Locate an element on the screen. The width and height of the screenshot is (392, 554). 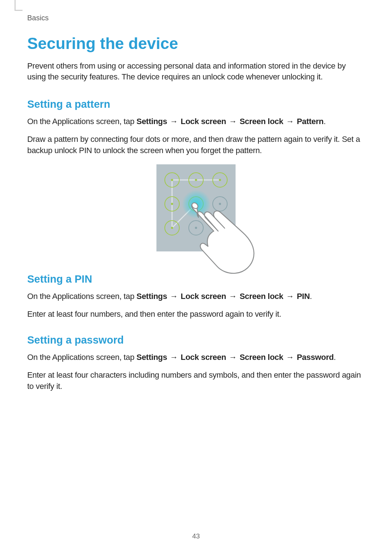
nav-item: Password is located at coordinates (315, 357).